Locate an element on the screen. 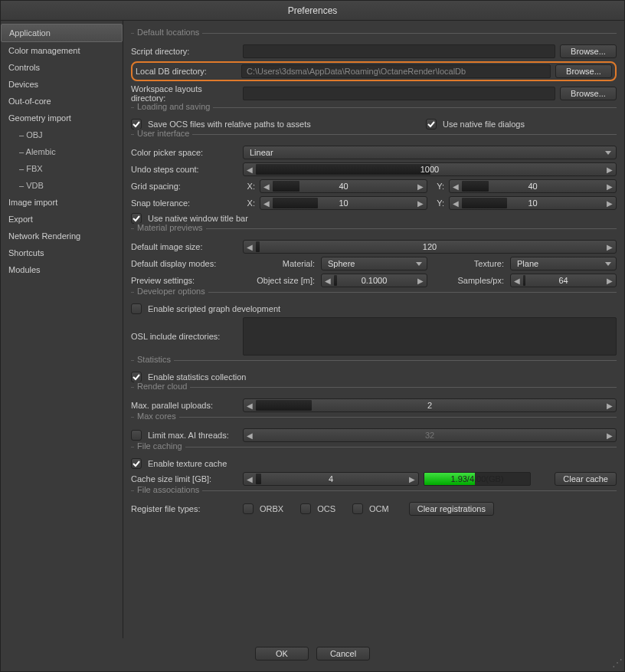 This screenshot has width=625, height=672. sidebar-item-3: Devices is located at coordinates (61, 84).